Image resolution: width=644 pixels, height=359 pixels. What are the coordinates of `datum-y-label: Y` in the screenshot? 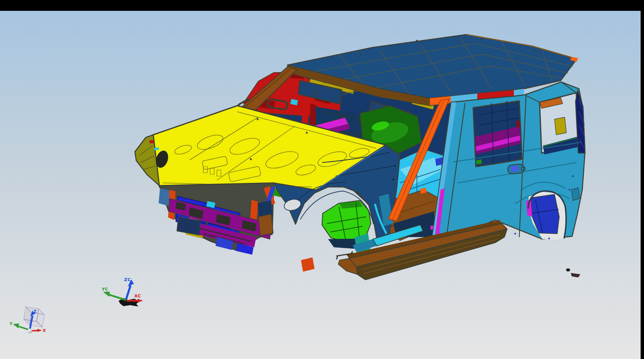 It's located at (11, 324).